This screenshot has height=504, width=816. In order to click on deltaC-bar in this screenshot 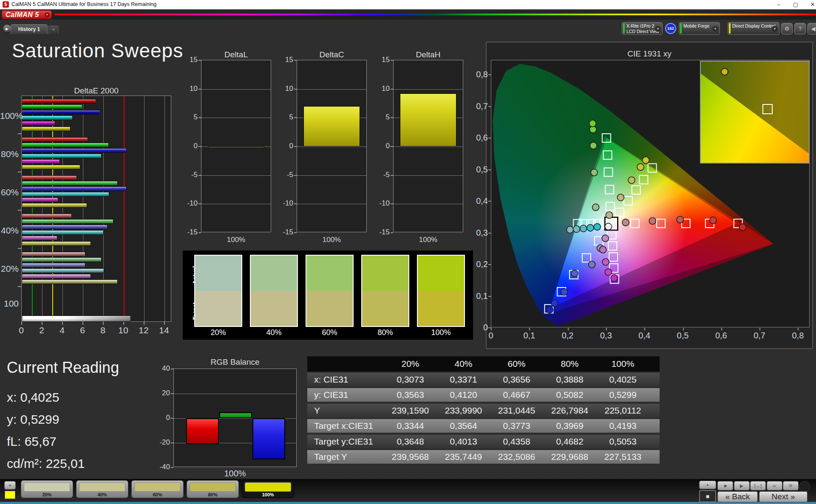, I will do `click(332, 127)`.